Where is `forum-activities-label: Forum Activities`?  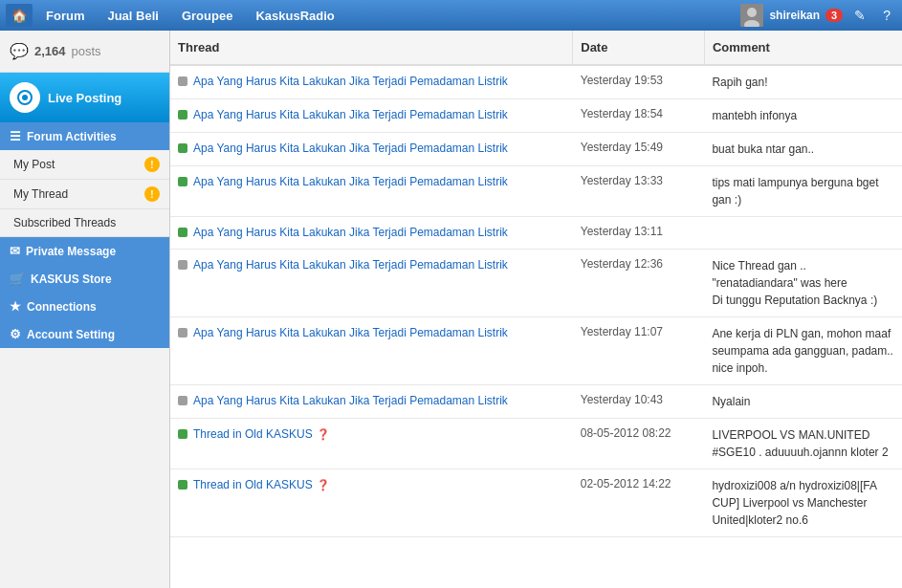 forum-activities-label: Forum Activities is located at coordinates (72, 137).